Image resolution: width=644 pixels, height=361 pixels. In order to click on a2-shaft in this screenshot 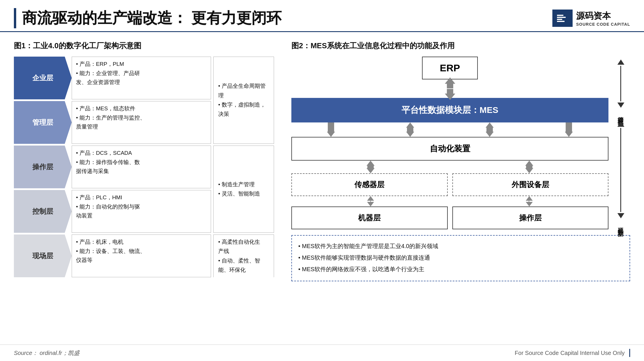, I will do `click(529, 167)`.